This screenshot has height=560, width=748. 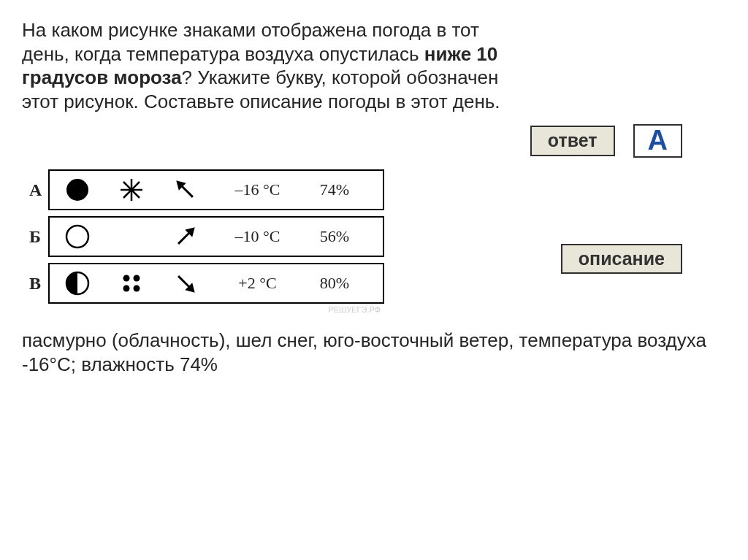 What do you see at coordinates (622, 258) in the screenshot?
I see `description-label: описание` at bounding box center [622, 258].